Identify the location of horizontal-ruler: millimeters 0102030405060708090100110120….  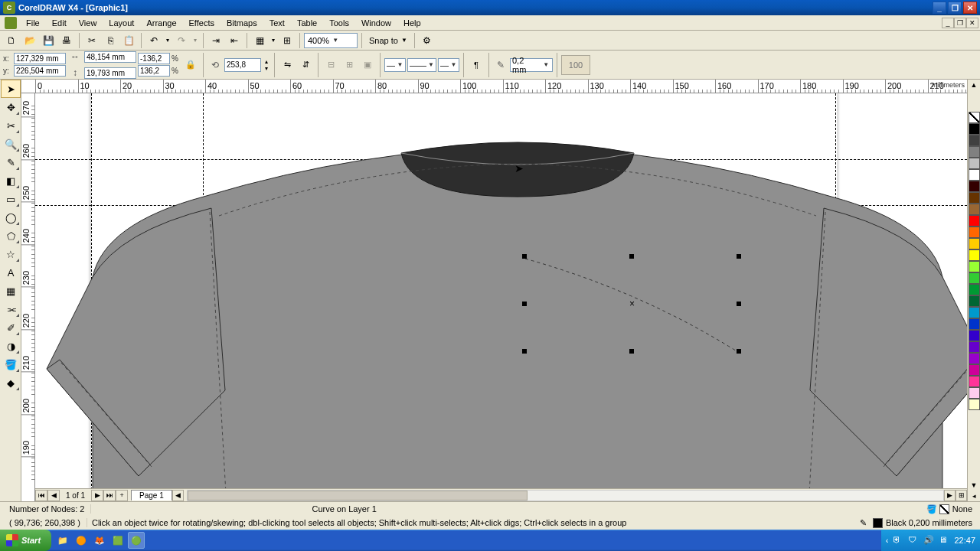
(495, 86).